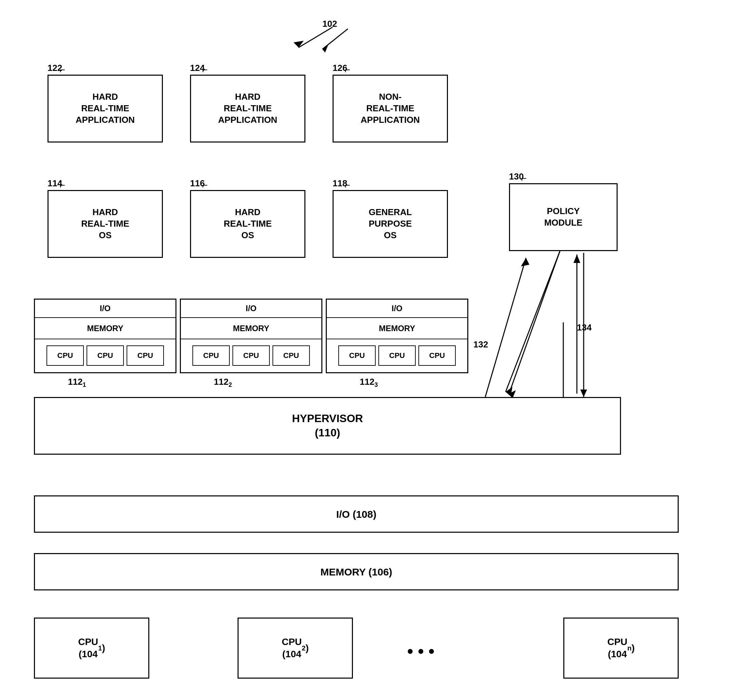  Describe the element at coordinates (248, 224) in the screenshot. I see `os-box-116: HARDREAL-TIMEOS` at that location.